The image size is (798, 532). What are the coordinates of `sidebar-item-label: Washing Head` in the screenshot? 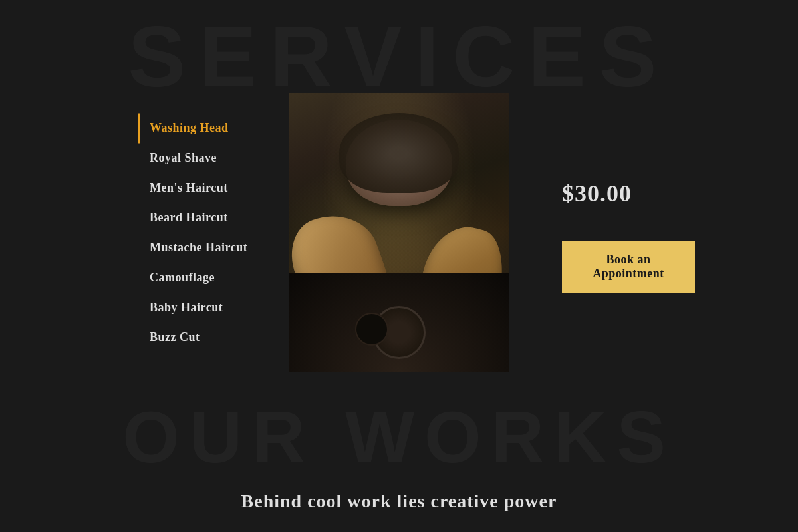 It's located at (189, 128).